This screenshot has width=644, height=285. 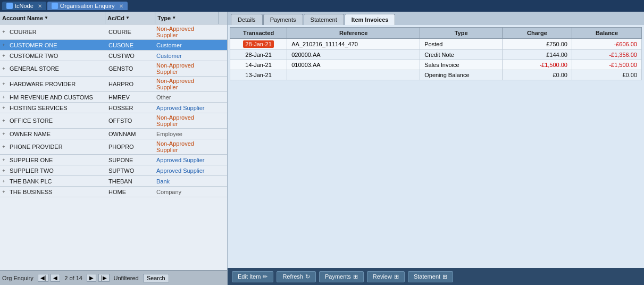 What do you see at coordinates (57, 69) in the screenshot?
I see `account-name-cell: GENERAL STORE` at bounding box center [57, 69].